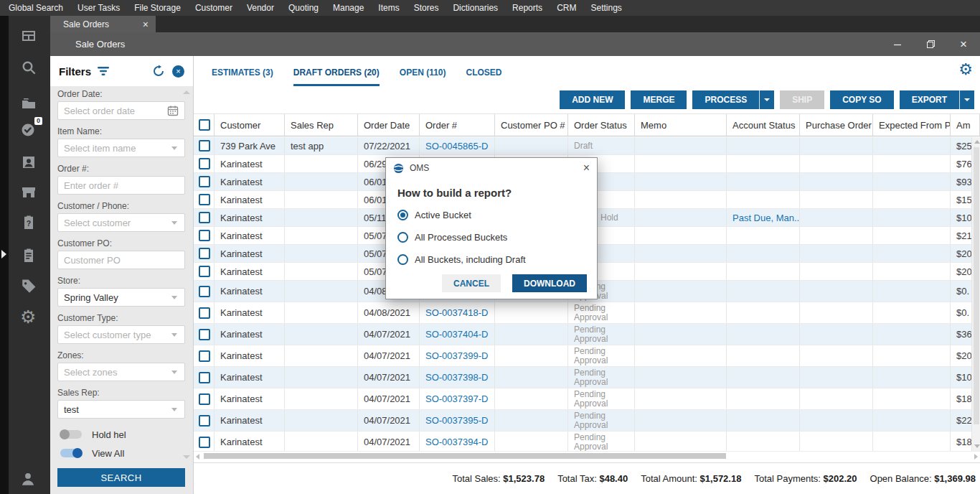 The image size is (980, 494). I want to click on order-number-link: SO-0037397-D, so click(456, 399).